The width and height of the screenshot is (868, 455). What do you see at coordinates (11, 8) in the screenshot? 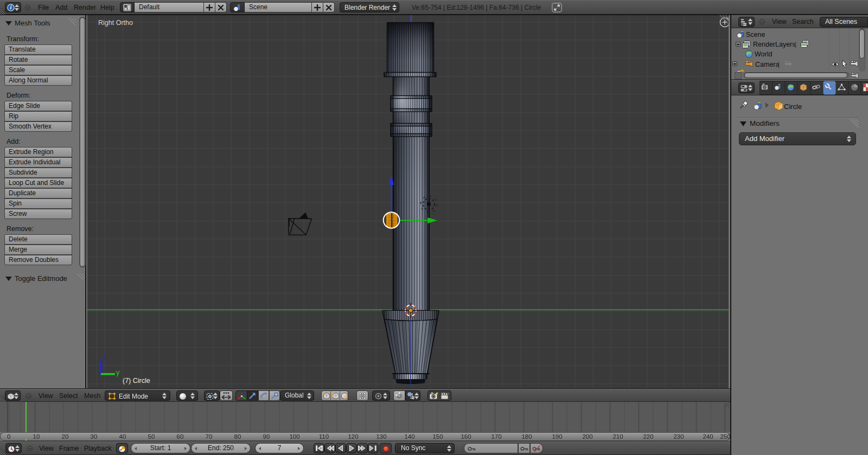
I see `svg-text: i` at bounding box center [11, 8].